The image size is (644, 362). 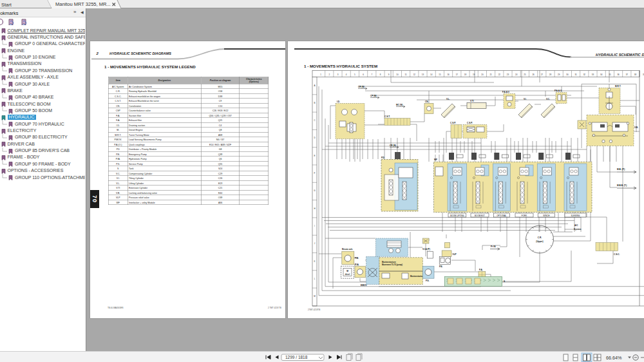 I want to click on svg-text: 24, so click(x=516, y=75).